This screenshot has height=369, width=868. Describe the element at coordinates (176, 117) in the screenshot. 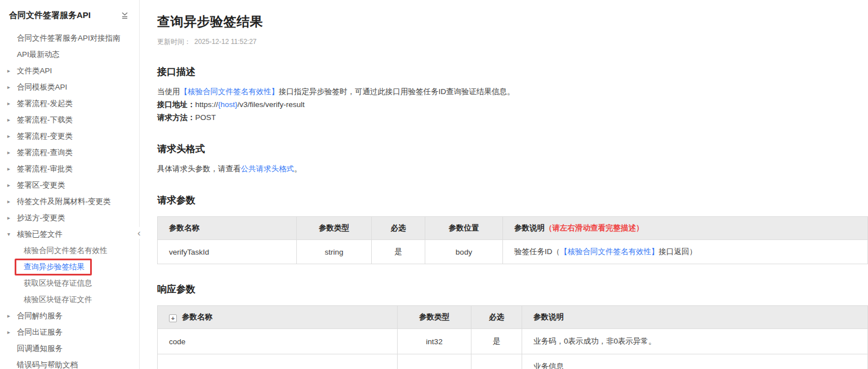

I see `request-method-label: 请求方法：` at that location.